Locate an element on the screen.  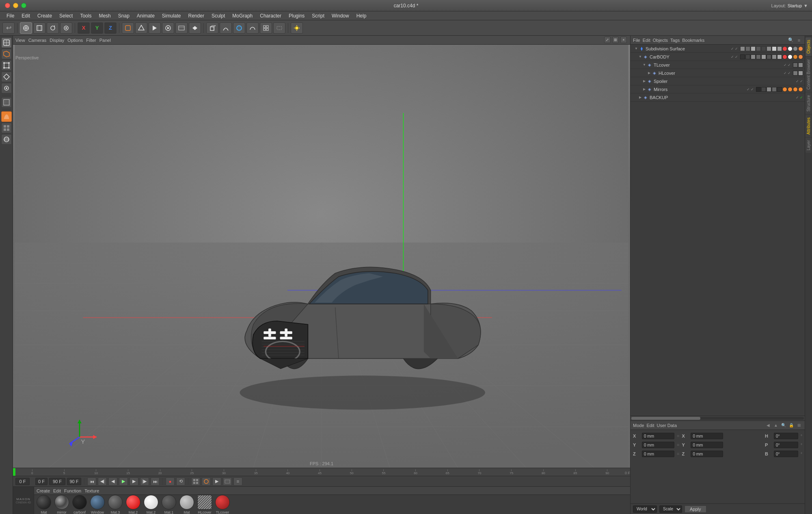
close-button is located at coordinates (7, 6).